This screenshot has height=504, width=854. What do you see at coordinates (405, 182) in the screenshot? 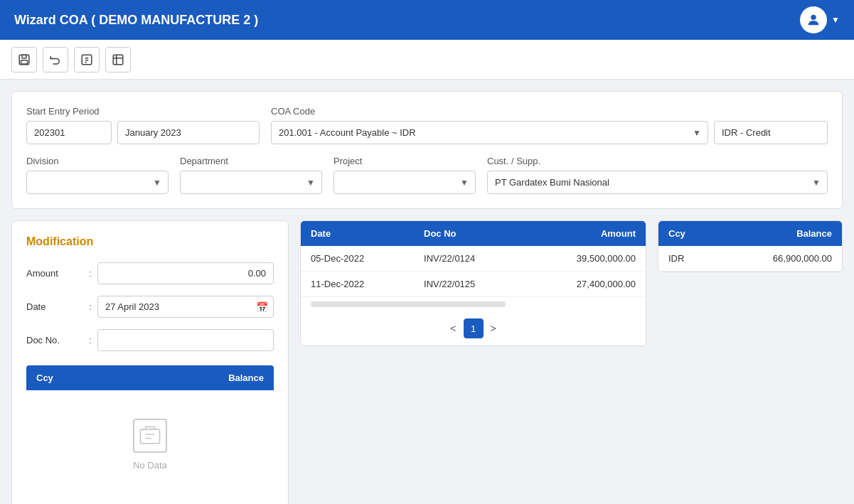
I see `project-select` at bounding box center [405, 182].